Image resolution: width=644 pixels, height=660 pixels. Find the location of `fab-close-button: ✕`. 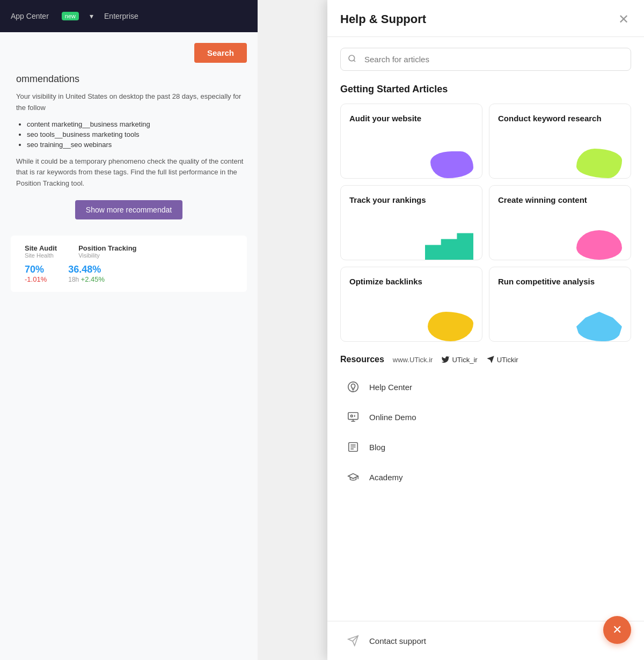

fab-close-button: ✕ is located at coordinates (617, 630).